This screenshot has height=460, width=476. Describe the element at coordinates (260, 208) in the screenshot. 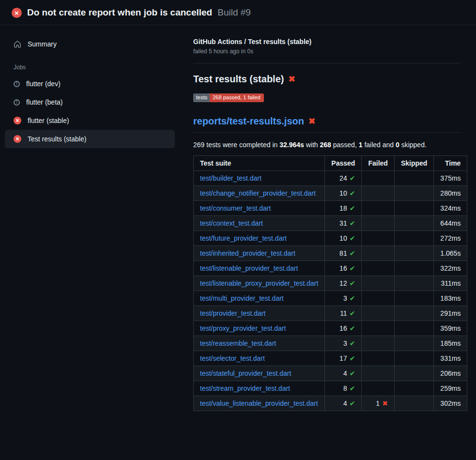

I see `suite-cell: test/consumer_test.dart` at that location.